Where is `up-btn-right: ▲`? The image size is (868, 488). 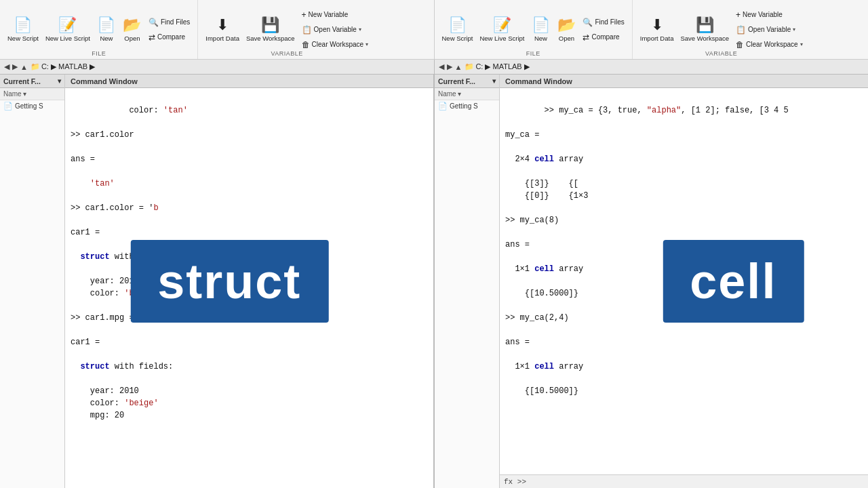
up-btn-right: ▲ is located at coordinates (458, 67).